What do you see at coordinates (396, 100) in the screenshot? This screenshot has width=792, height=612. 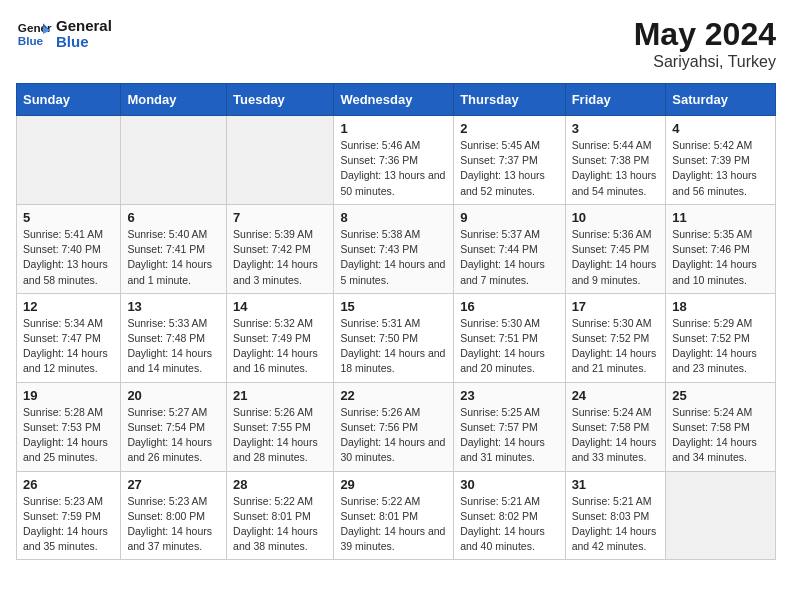 I see `weekday-header-row: SundayMondayTuesdayWednesdayThursdayFrid…` at bounding box center [396, 100].